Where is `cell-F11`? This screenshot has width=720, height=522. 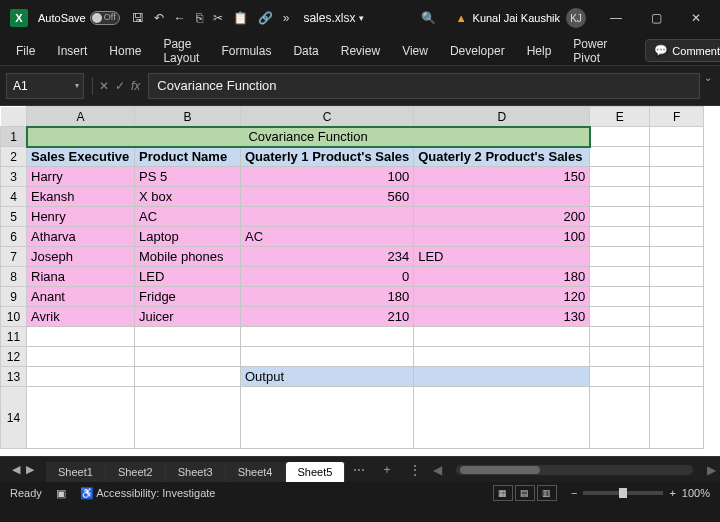 cell-F11 is located at coordinates (677, 337).